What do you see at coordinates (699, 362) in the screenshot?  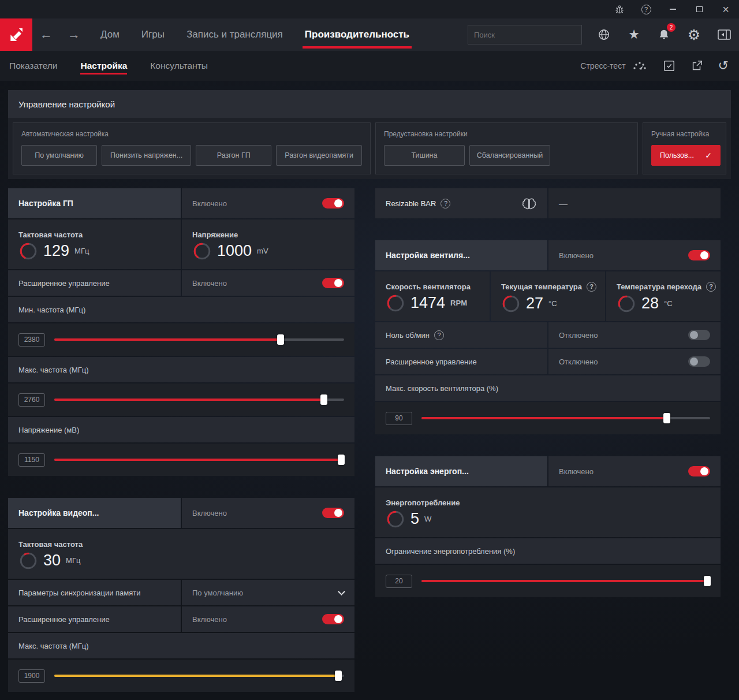 I see `fan-advanced-toggle` at bounding box center [699, 362].